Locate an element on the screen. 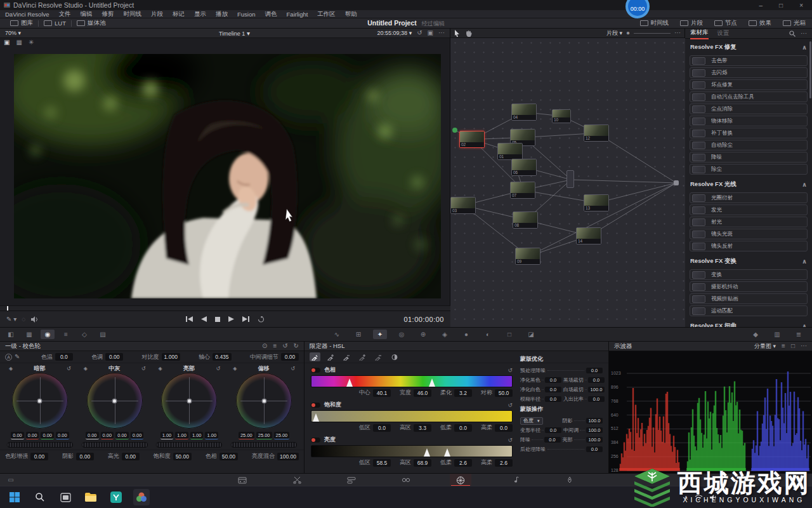 The image size is (812, 508). fx-options-menu: ··· is located at coordinates (804, 34).